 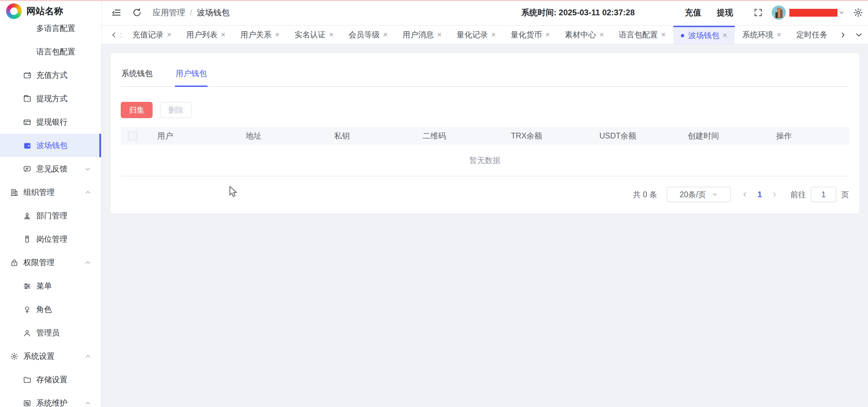 I want to click on tab-user-messages: 用户消息×, so click(x=422, y=35).